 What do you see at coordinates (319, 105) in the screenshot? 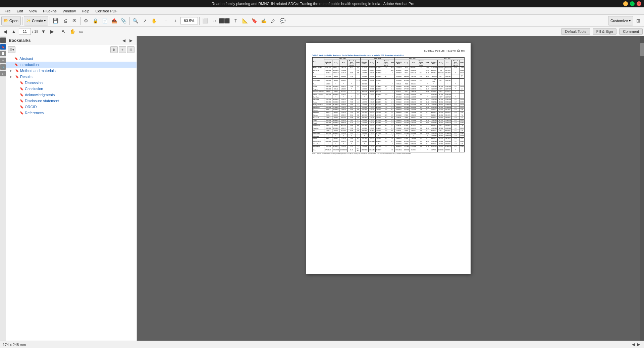
I see `cell-state: Madhya Pradesh` at bounding box center [319, 105].